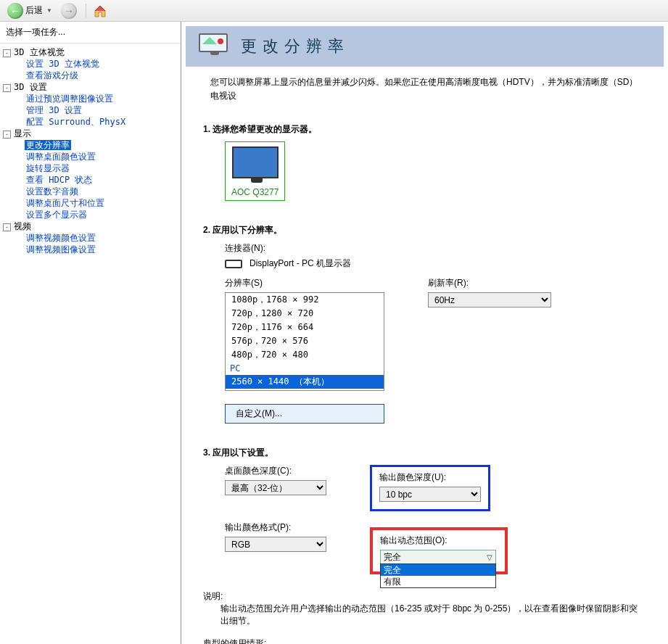 This screenshot has width=668, height=644. I want to click on resolution-label: 分辨率(S), so click(305, 283).